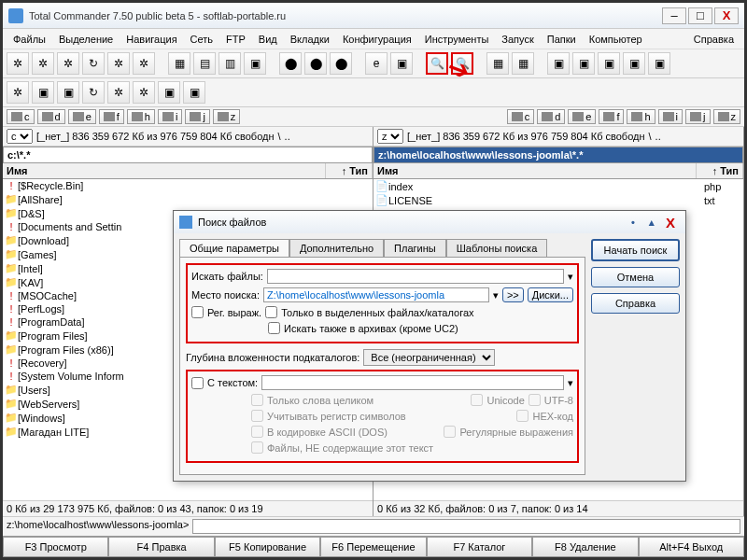  I want to click on f4-button: F4 Правка, so click(161, 547).